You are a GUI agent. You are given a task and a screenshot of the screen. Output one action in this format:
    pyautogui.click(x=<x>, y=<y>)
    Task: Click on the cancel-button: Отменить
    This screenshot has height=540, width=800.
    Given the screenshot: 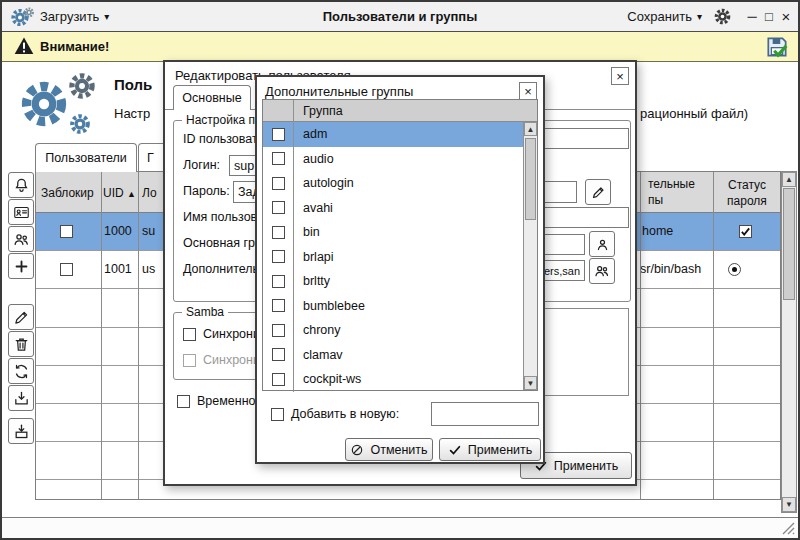 What is the action you would take?
    pyautogui.click(x=389, y=450)
    